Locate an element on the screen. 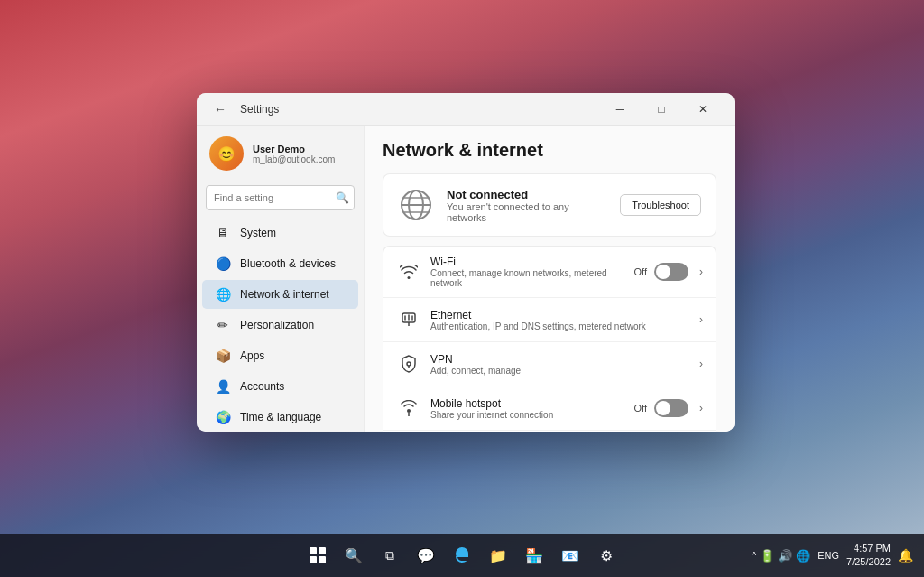 The width and height of the screenshot is (924, 577). vpn-chevron: › is located at coordinates (701, 364).